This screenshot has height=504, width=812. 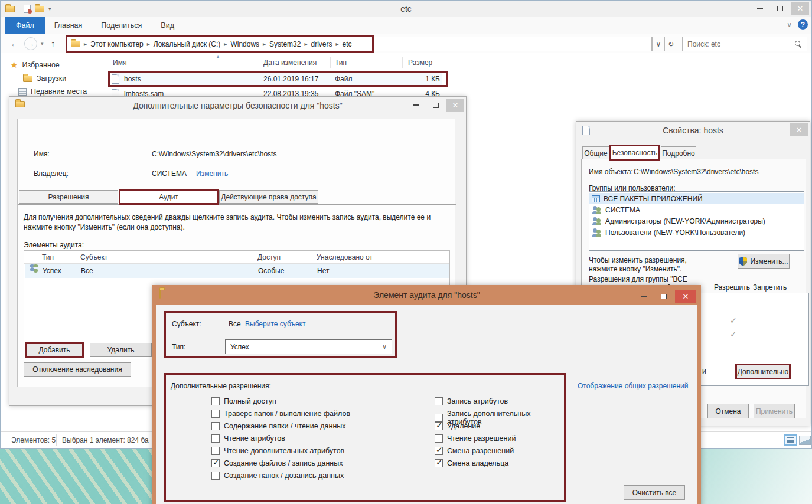 What do you see at coordinates (277, 79) in the screenshot?
I see `table-row: hosts 26.01.2019 16:17 Файл 1 КБ` at bounding box center [277, 79].